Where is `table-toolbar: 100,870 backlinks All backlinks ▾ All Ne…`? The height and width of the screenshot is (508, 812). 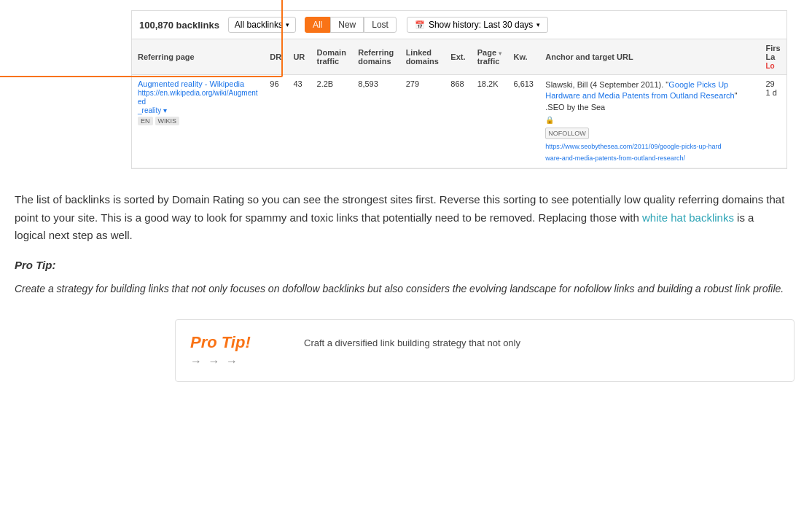 table-toolbar: 100,870 backlinks All backlinks ▾ All Ne… is located at coordinates (459, 25).